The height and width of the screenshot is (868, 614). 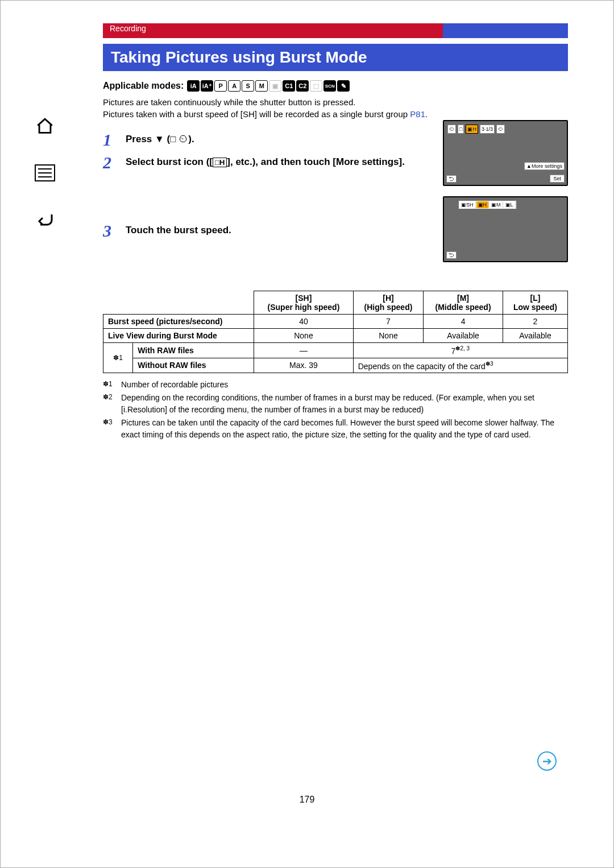 I want to click on step-text: Touch the burst speed., so click(x=179, y=231).